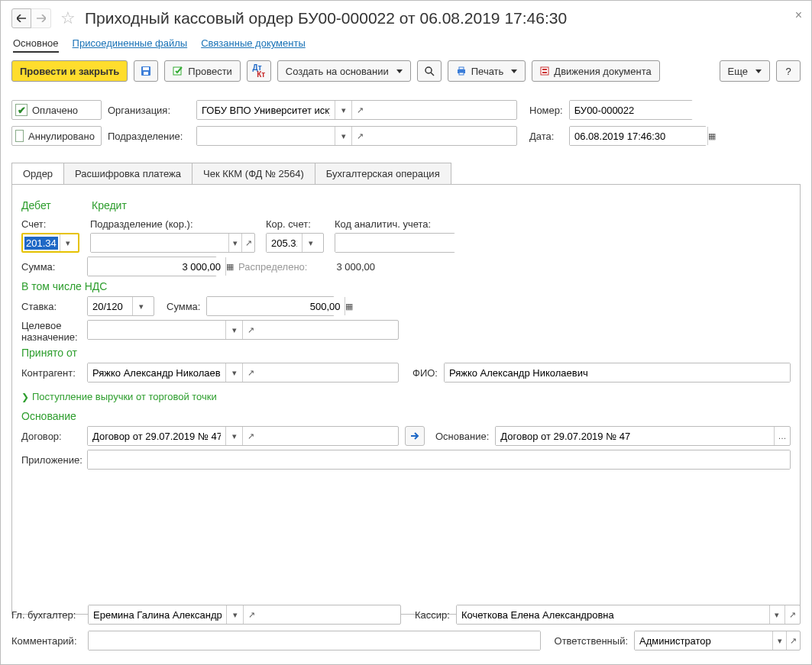 The image size is (812, 665). I want to click on create-based-button: Создать на основании, so click(344, 71).